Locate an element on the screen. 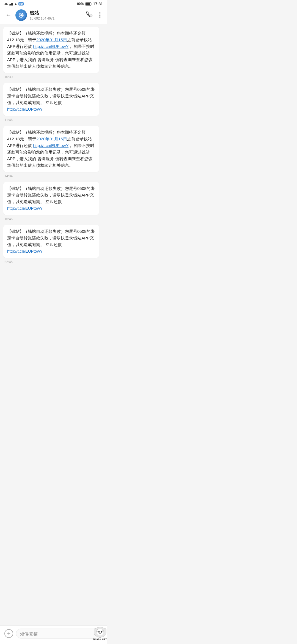 This screenshot has width=297, height=644. header-actions: ⋮ is located at coordinates (95, 15).